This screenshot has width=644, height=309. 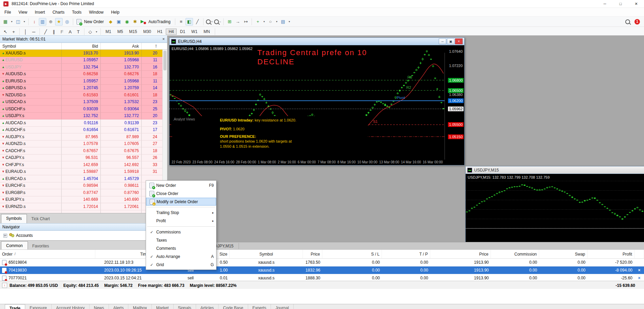 I want to click on orders-column-Profit: Profit, so click(x=611, y=254).